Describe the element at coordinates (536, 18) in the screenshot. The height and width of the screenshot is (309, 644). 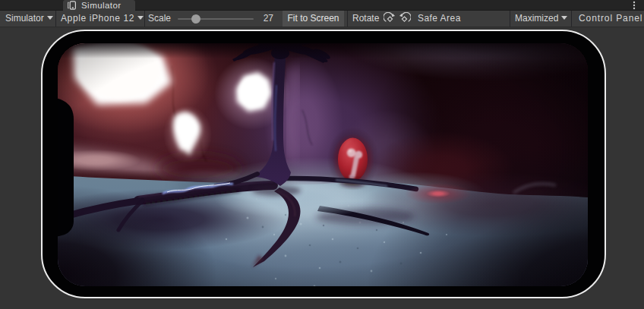
I see `maximized-label: Maximized` at that location.